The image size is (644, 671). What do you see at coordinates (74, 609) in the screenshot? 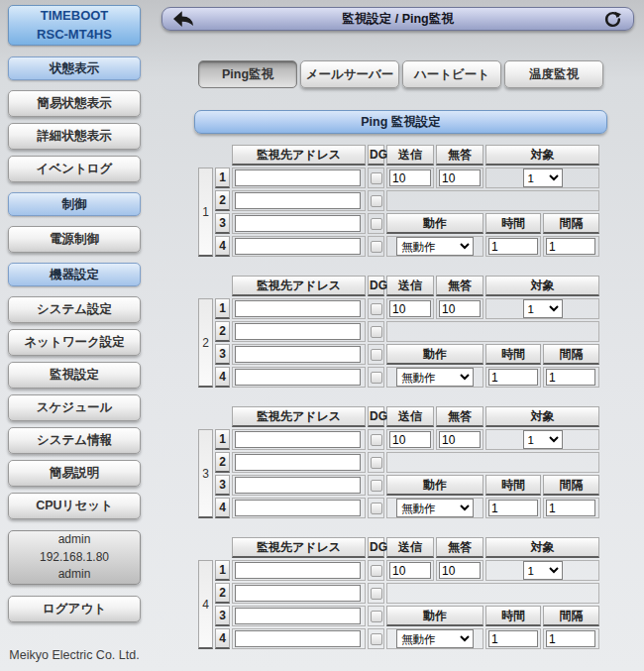
I see `logout-button: ログアウト` at bounding box center [74, 609].